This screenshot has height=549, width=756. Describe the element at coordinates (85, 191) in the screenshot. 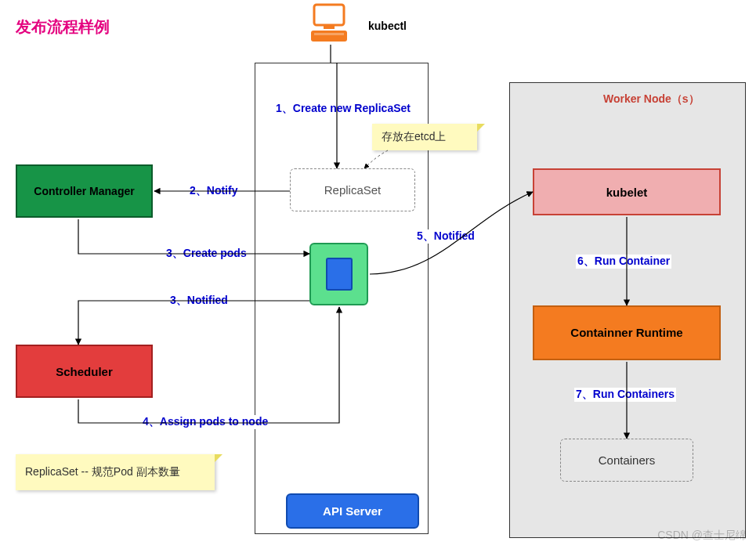

I see `controller-manager-box: Controller Manager` at that location.